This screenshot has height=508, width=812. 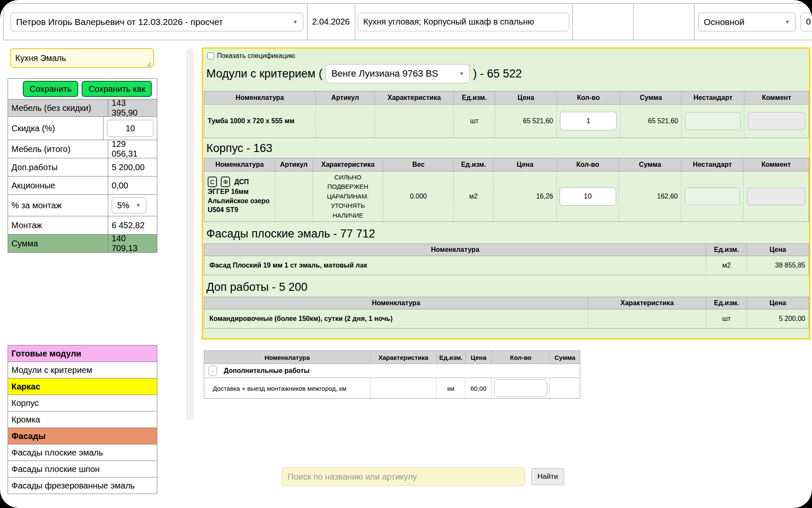 What do you see at coordinates (157, 22) in the screenshot?
I see `client-select: Петров Игорь Валерьевич от 12.03.2026 - …` at bounding box center [157, 22].